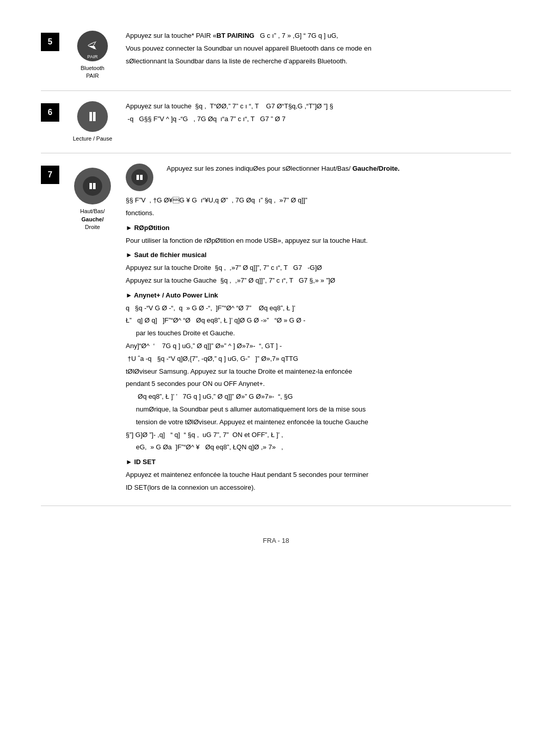  I want to click on play-icon-secondary, so click(140, 177).